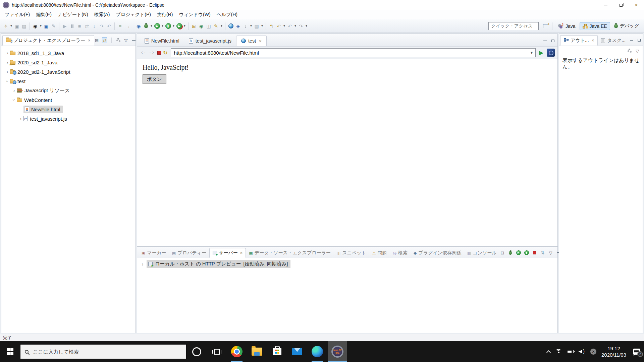 This screenshot has height=362, width=644. What do you see at coordinates (482, 253) in the screenshot?
I see `tab-console: ▥ コンソール` at bounding box center [482, 253].